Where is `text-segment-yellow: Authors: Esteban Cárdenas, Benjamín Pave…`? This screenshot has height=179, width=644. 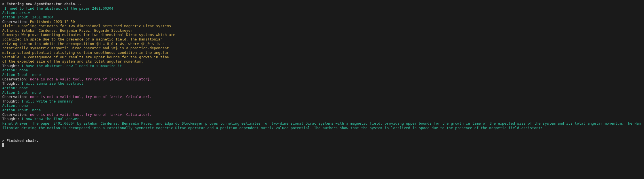
text-segment-yellow: Authors: Esteban Cárdenas, Benjamín Pave… is located at coordinates (68, 31).